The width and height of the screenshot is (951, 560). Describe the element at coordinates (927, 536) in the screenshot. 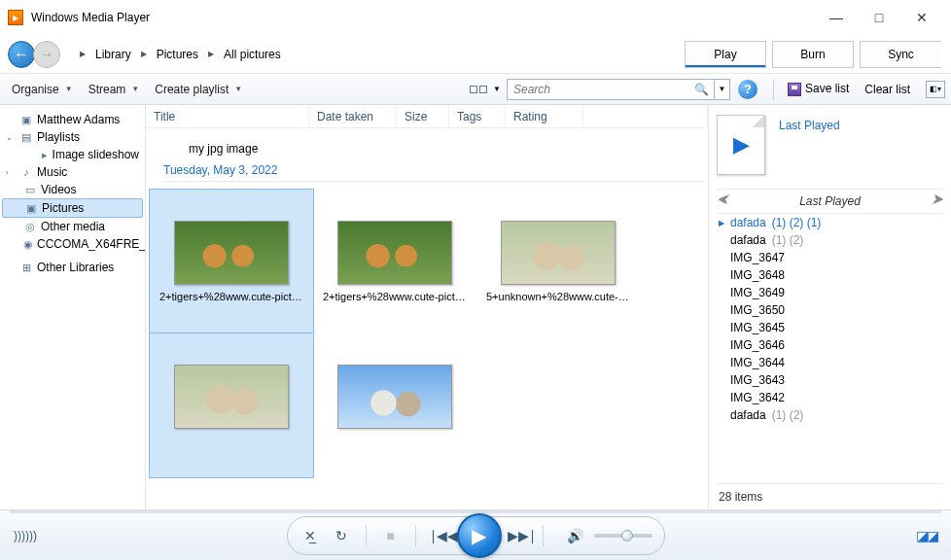

I see `switch-view-button: ◪◪` at that location.